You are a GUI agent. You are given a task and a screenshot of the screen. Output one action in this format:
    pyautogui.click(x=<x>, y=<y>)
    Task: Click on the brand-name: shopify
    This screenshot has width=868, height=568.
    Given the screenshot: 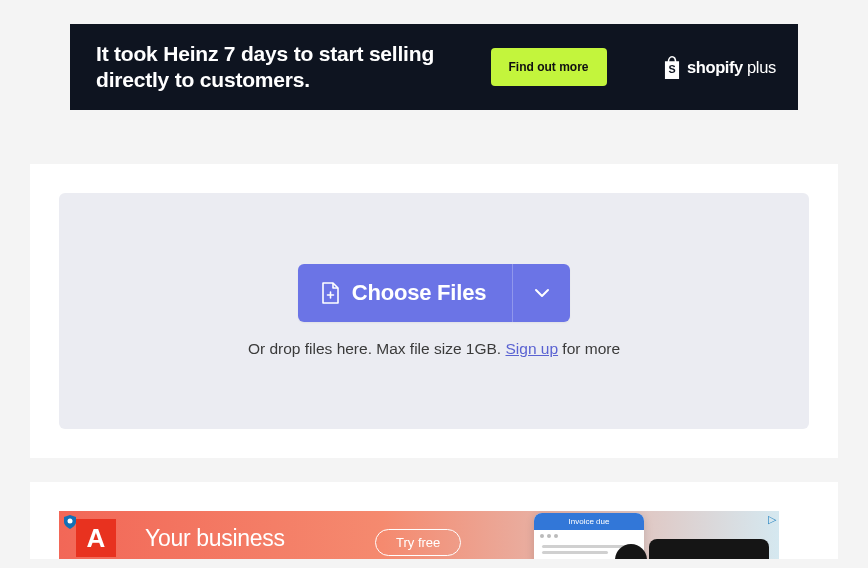 What is the action you would take?
    pyautogui.click(x=715, y=68)
    